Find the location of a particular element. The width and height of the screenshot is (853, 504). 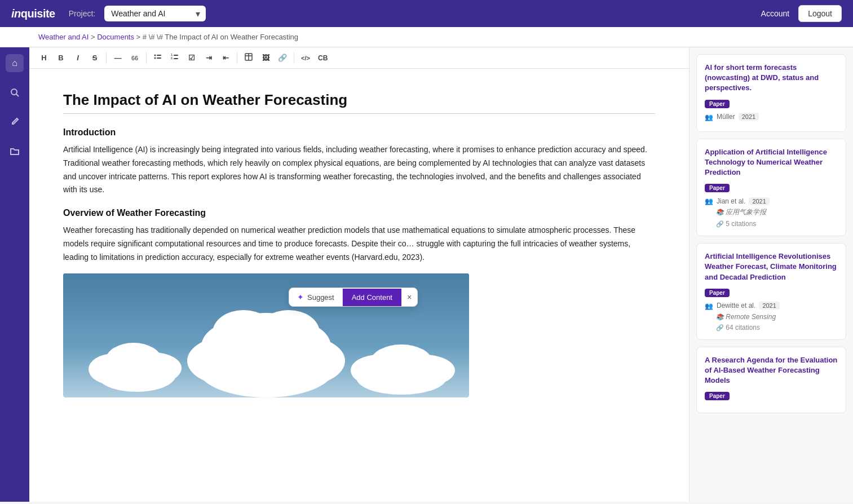

toolbar-link: 🔗 is located at coordinates (282, 58).